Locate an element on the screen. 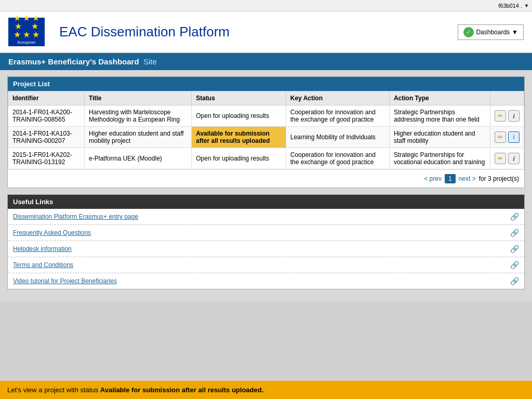  page-next: next > is located at coordinates (468, 179).